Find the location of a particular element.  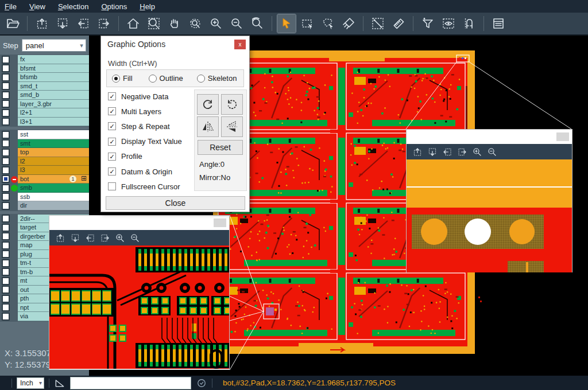

refresh-icon is located at coordinates (202, 383).